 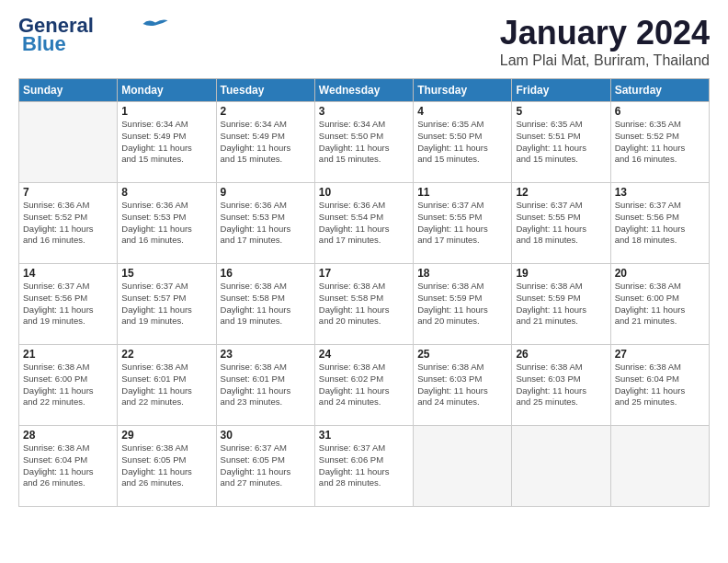 I want to click on col-monday: Monday, so click(x=167, y=90).